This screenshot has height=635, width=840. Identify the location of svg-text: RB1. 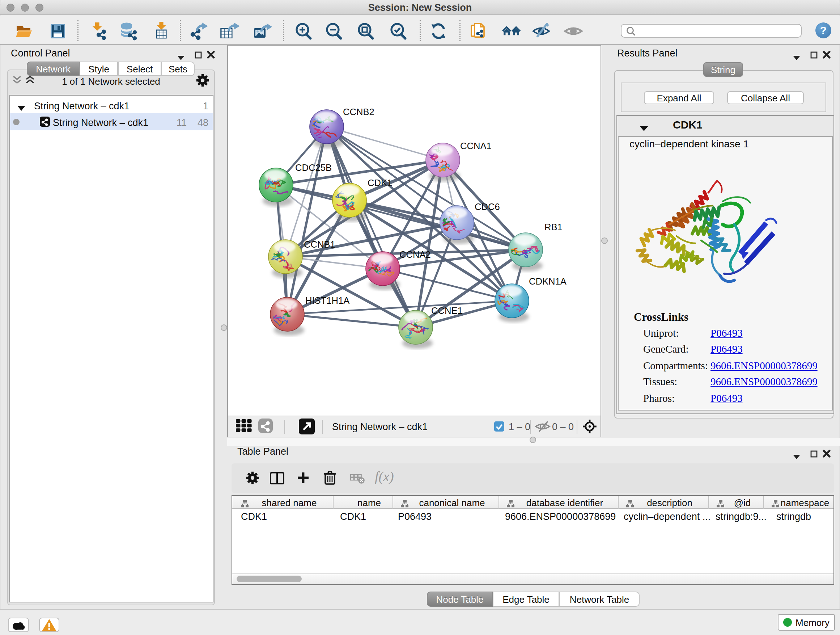
(554, 227).